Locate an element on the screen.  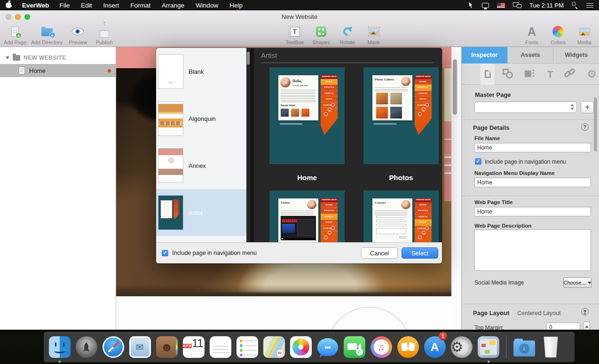
disclosure-triangle-icon is located at coordinates (8, 58).